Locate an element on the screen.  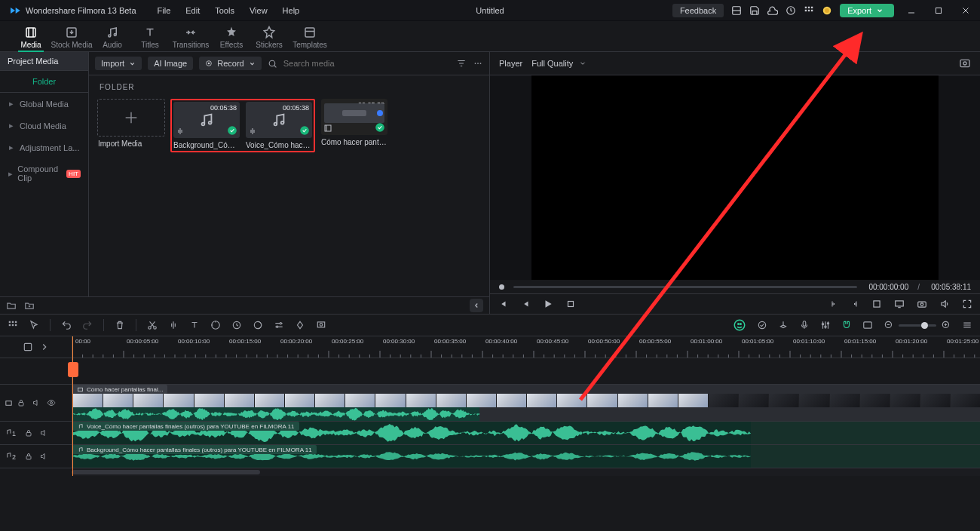
tab-effects: Effects is located at coordinates (231, 37).